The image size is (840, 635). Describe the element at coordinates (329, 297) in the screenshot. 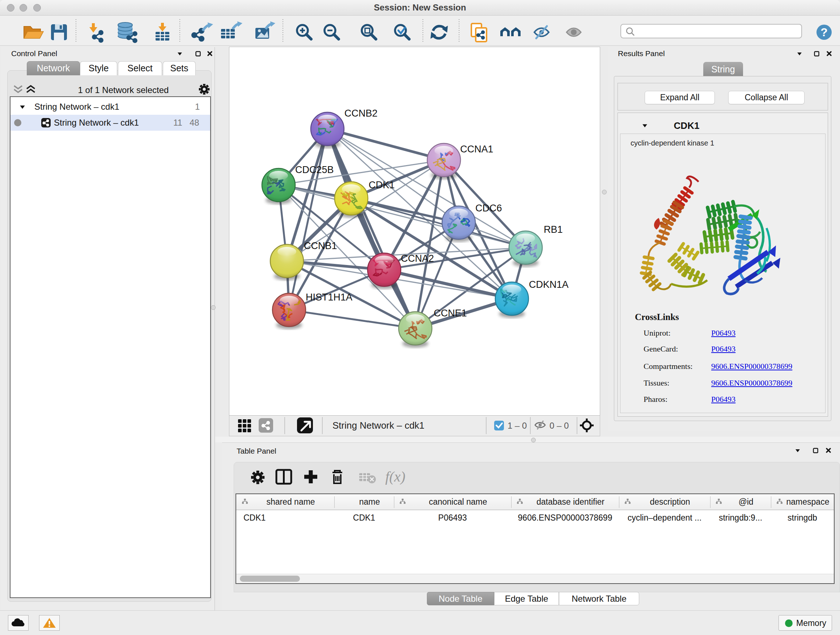

I see `svg-text: HIST1H1A` at that location.